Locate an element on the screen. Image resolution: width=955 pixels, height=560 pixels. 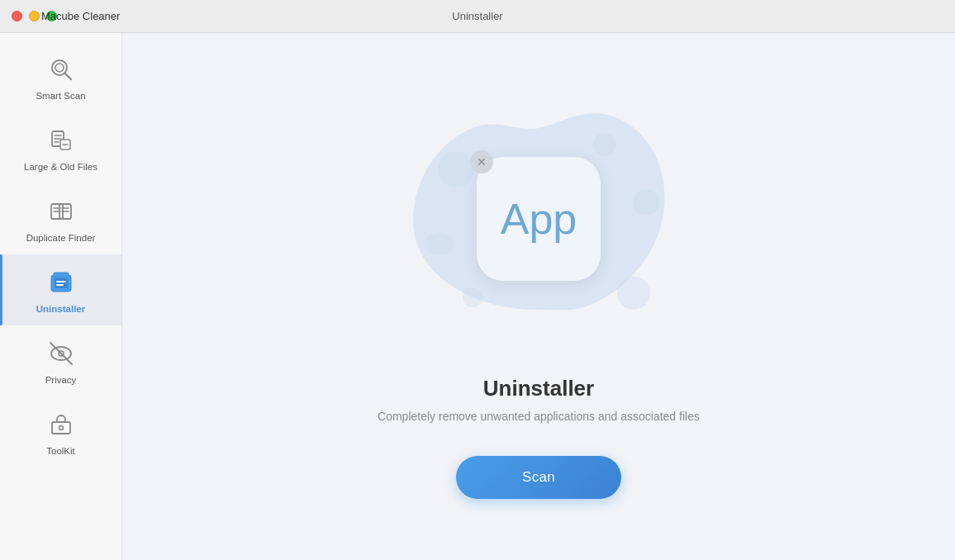
content-subtitle: Completely remove unwanted applications … is located at coordinates (539, 416).